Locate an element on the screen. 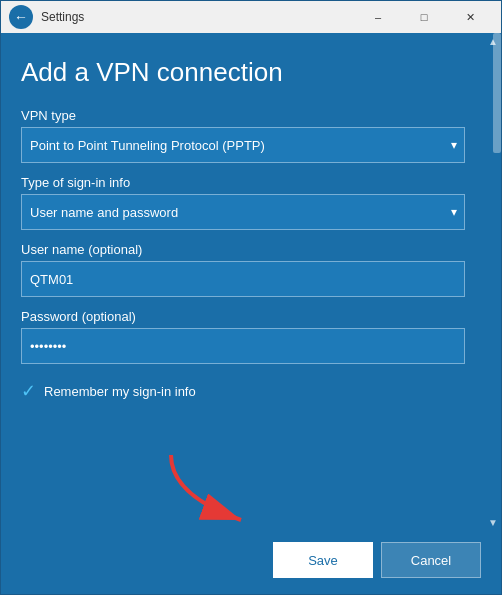 The width and height of the screenshot is (502, 595). checkmark-icon: ✓ is located at coordinates (28, 391).